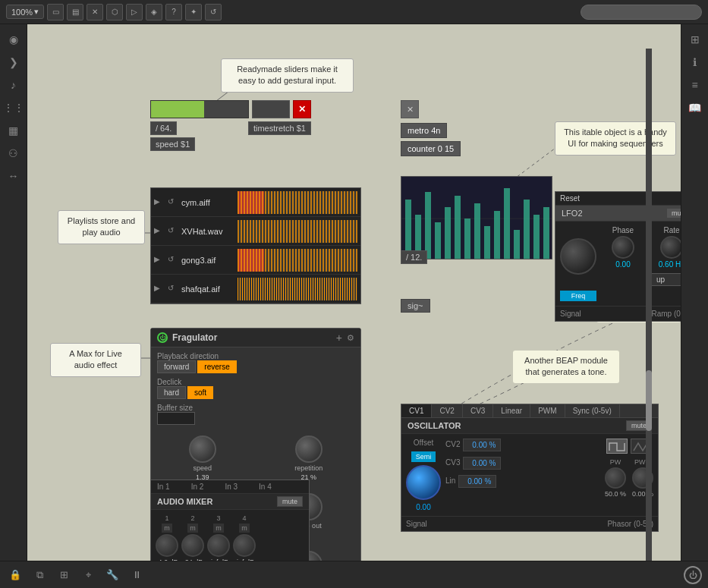 The height and width of the screenshot is (588, 708). Describe the element at coordinates (482, 463) in the screenshot. I see `cv3-value: 0.00 %` at that location.